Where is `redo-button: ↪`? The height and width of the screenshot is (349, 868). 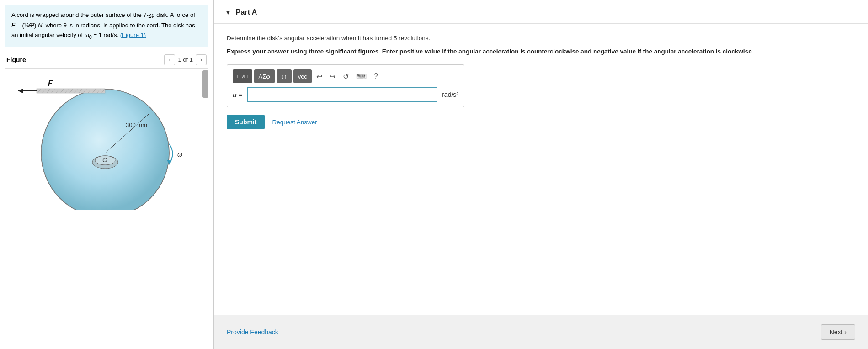
redo-button: ↪ is located at coordinates (333, 76).